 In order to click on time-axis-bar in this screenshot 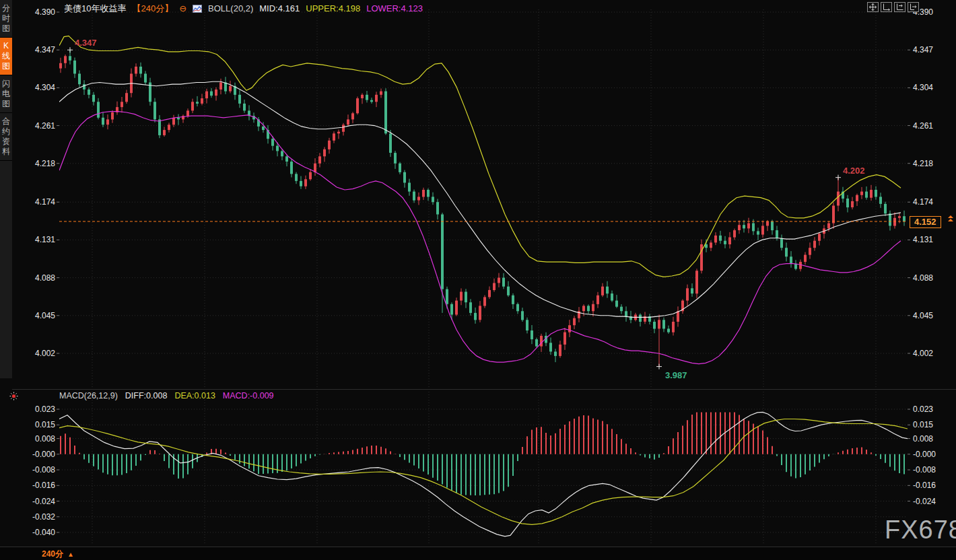, I will do `click(478, 553)`.